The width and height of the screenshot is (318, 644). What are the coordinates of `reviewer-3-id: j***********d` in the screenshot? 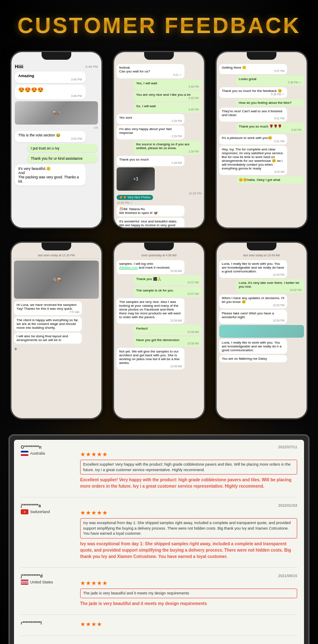 It's located at (48, 576).